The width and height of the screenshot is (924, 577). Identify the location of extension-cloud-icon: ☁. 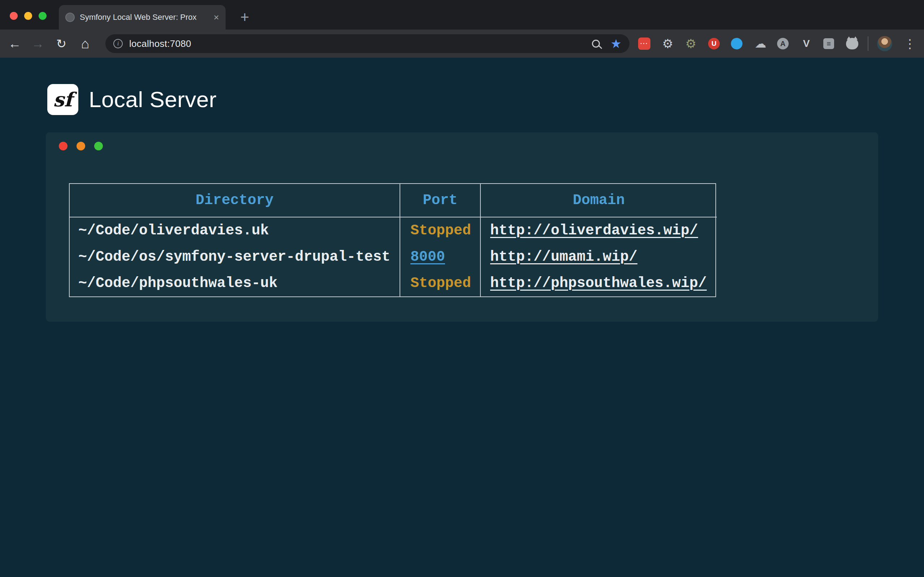
(761, 44).